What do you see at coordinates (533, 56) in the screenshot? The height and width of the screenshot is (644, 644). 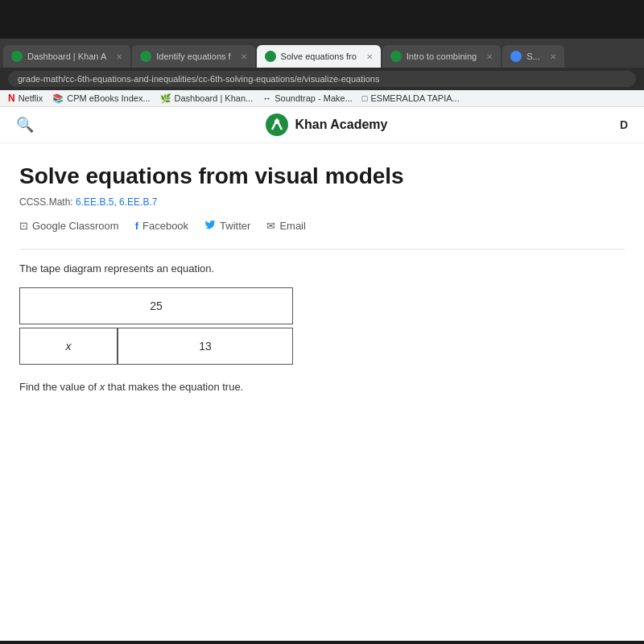 I see `tab-other: S... ✕` at bounding box center [533, 56].